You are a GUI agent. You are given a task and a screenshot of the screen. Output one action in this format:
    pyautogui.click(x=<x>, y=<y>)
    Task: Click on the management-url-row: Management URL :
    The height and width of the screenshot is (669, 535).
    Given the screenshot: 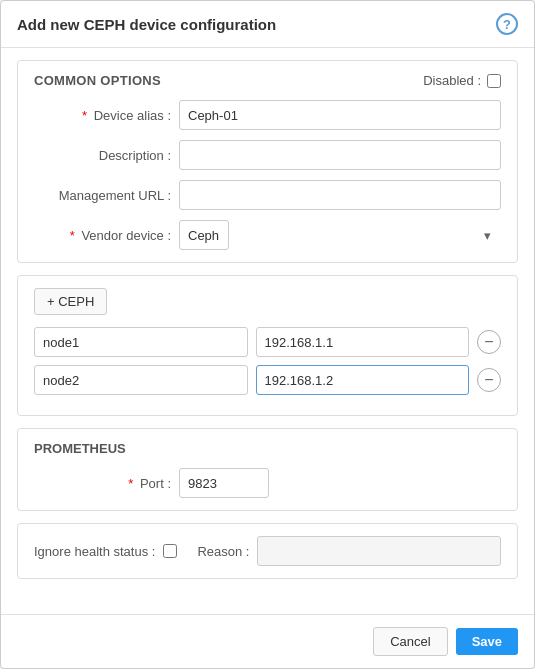 What is the action you would take?
    pyautogui.click(x=268, y=195)
    